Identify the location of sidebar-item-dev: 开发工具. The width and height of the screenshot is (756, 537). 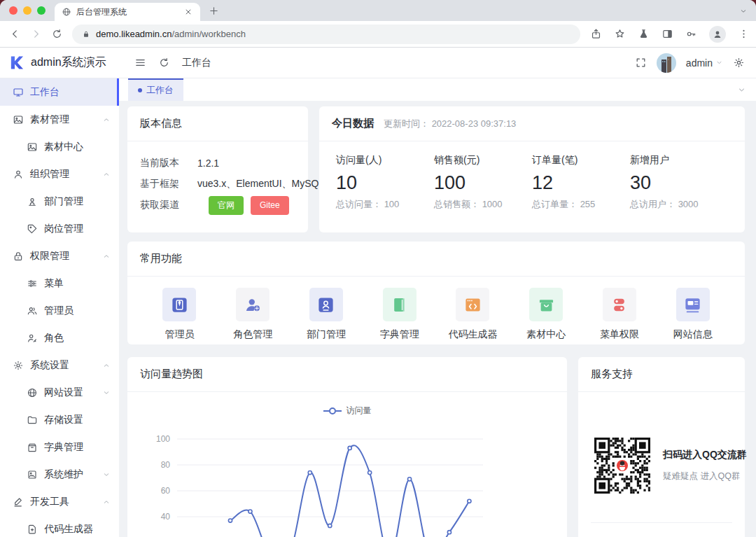
(59, 501).